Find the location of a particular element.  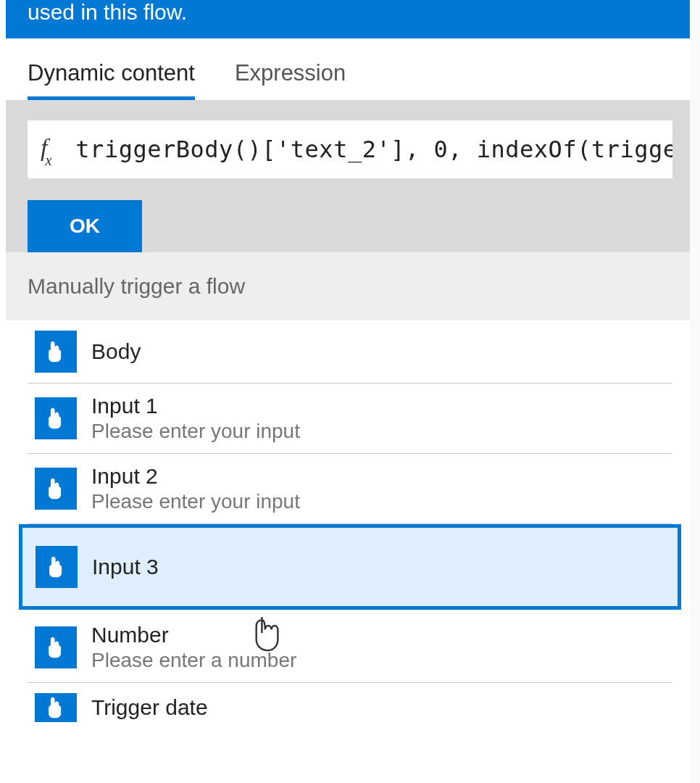

item-input-3: Input 3 is located at coordinates (350, 567).